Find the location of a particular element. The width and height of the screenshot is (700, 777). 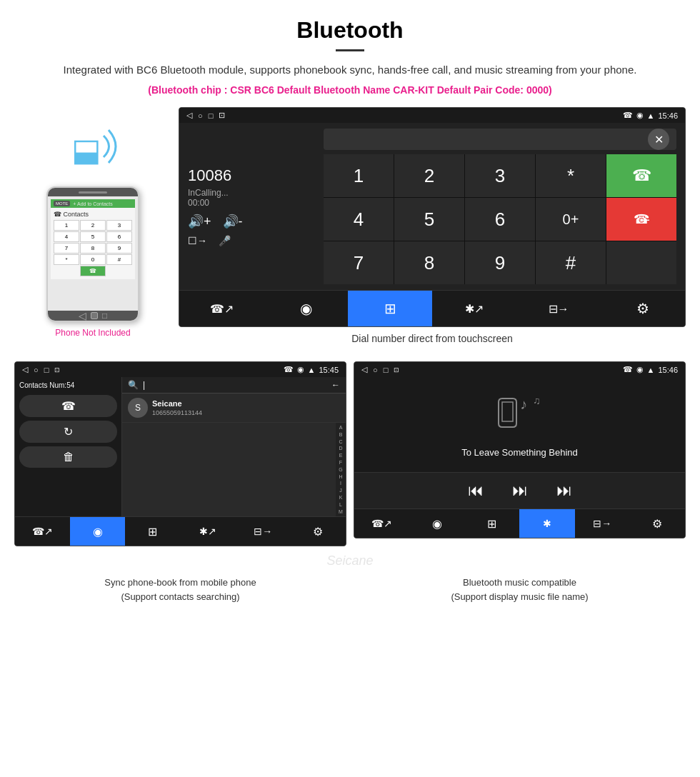

phone-key-3: 3 is located at coordinates (119, 226).